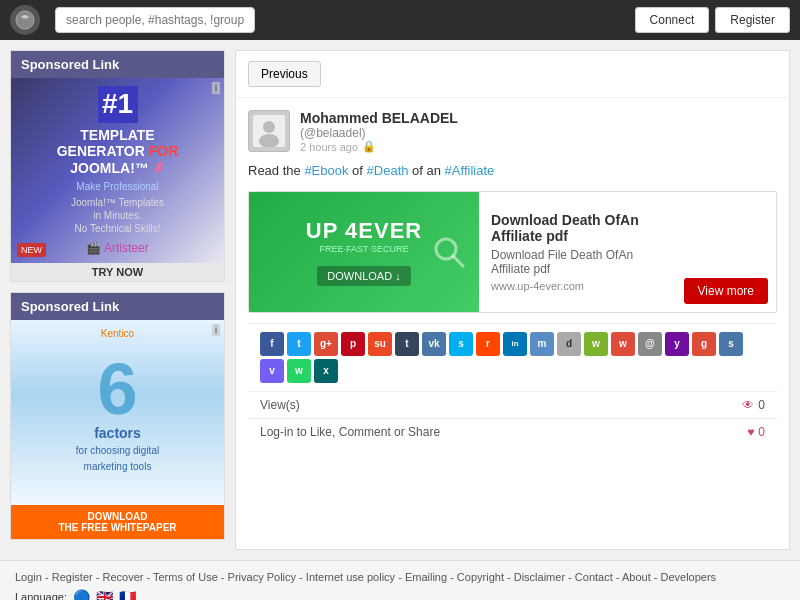 This screenshot has width=800, height=600. What do you see at coordinates (596, 344) in the screenshot?
I see `wechat-share-icon: w` at bounding box center [596, 344].